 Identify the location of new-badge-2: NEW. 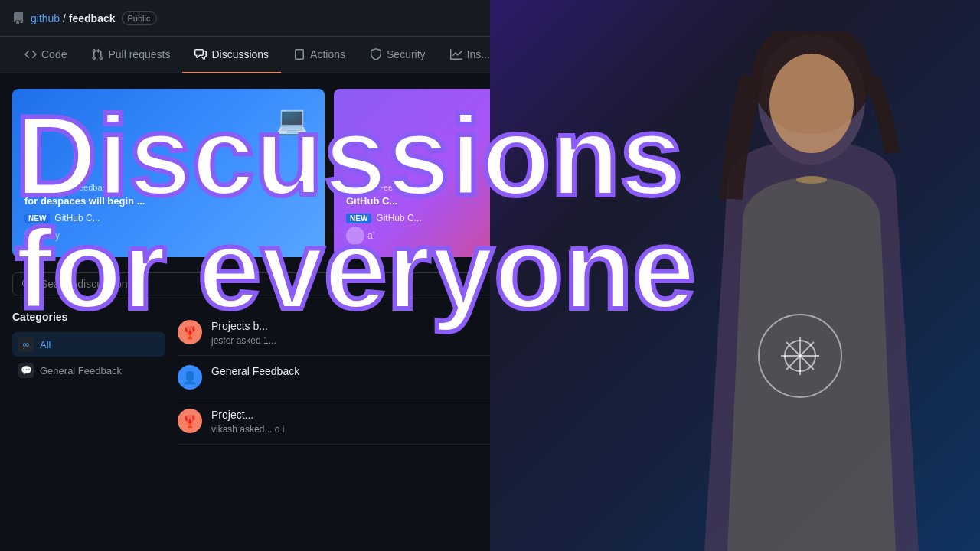
(358, 219).